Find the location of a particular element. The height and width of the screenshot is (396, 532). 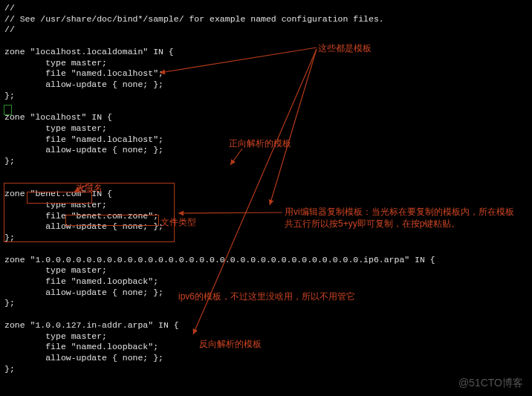

cursor-box is located at coordinates (7, 110).